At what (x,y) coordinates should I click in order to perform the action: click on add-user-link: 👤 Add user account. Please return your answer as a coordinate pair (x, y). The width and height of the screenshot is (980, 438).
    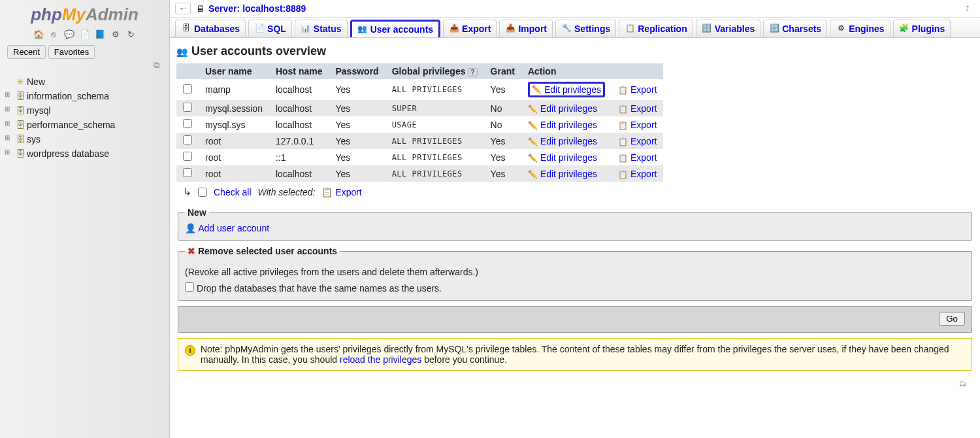
    Looking at the image, I should click on (227, 228).